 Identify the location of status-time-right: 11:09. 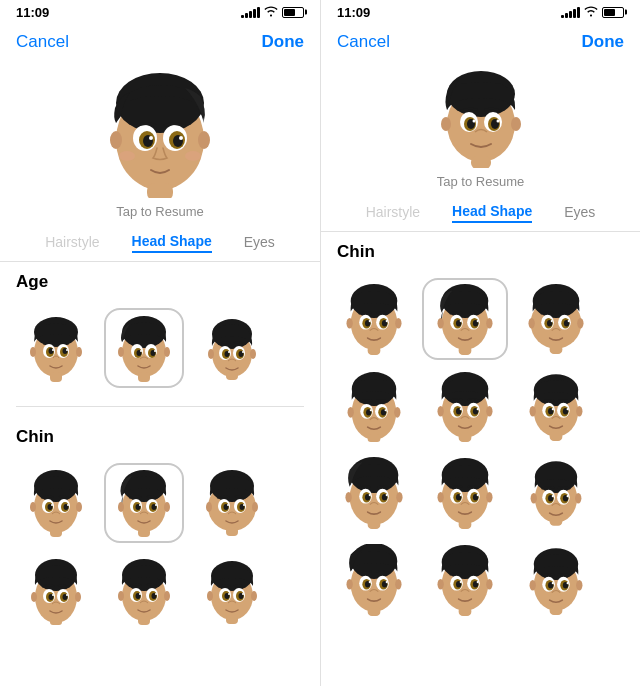
(354, 12).